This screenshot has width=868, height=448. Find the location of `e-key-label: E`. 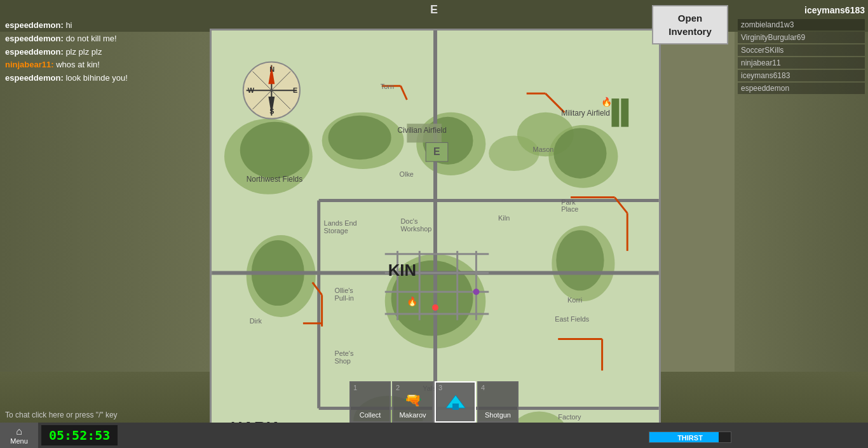

e-key-label: E is located at coordinates (434, 10).